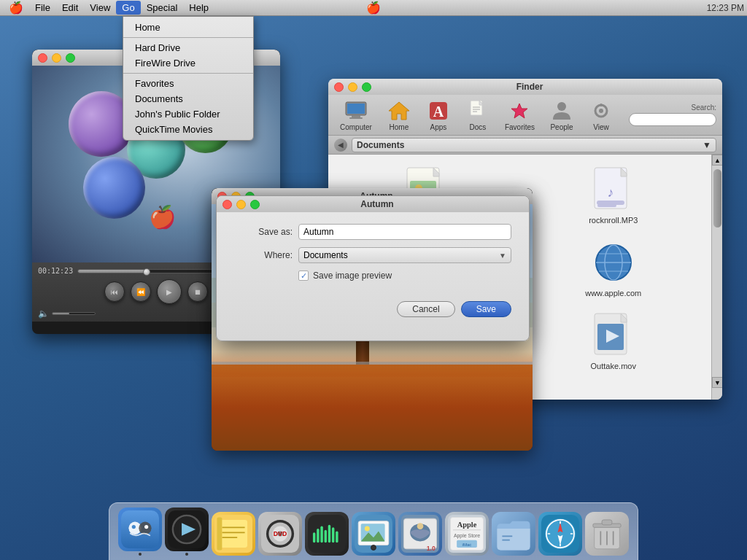  I want to click on finder-docs-button: Docs, so click(478, 115).